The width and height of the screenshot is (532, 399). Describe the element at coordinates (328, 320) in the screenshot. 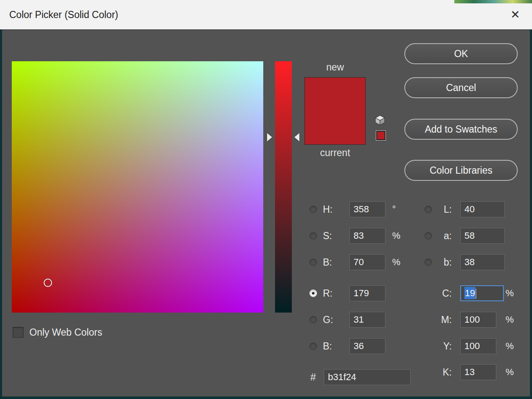

I see `label-green: G:` at that location.